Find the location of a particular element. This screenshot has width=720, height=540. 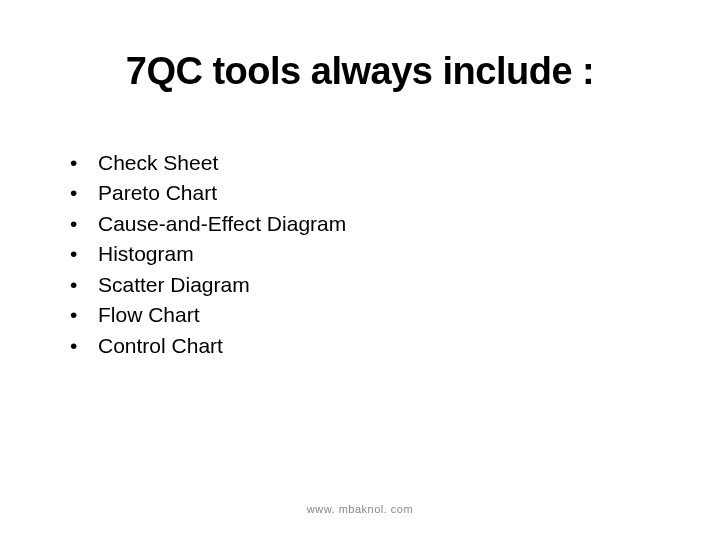

list-item: Cause-and-Effect Diagram is located at coordinates (365, 224).